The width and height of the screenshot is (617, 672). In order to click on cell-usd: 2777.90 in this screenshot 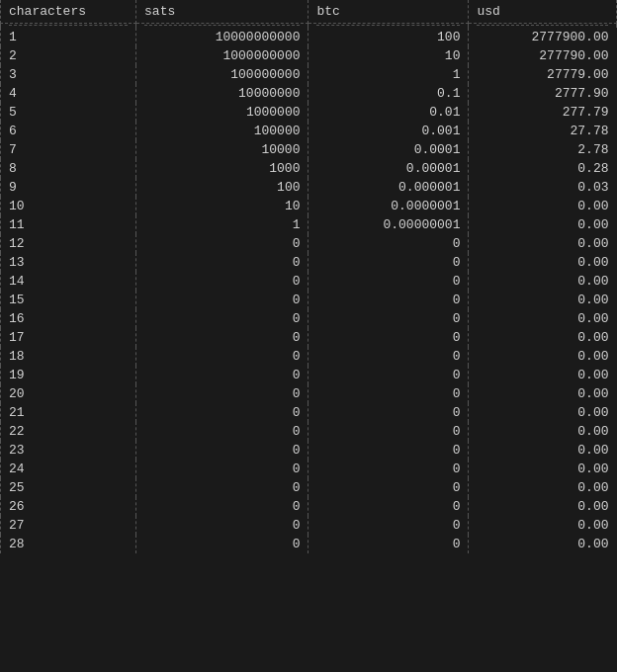, I will do `click(543, 93)`.